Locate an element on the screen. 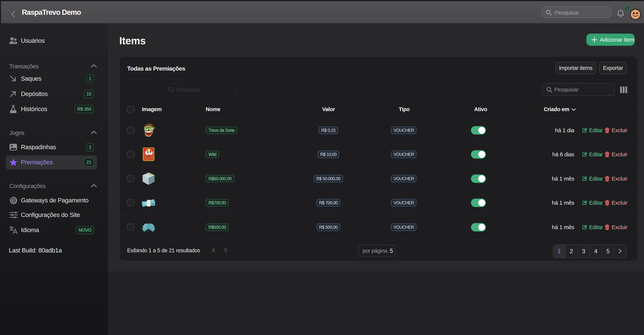 The height and width of the screenshot is (335, 644). svg-text: TREVO is located at coordinates (152, 128).